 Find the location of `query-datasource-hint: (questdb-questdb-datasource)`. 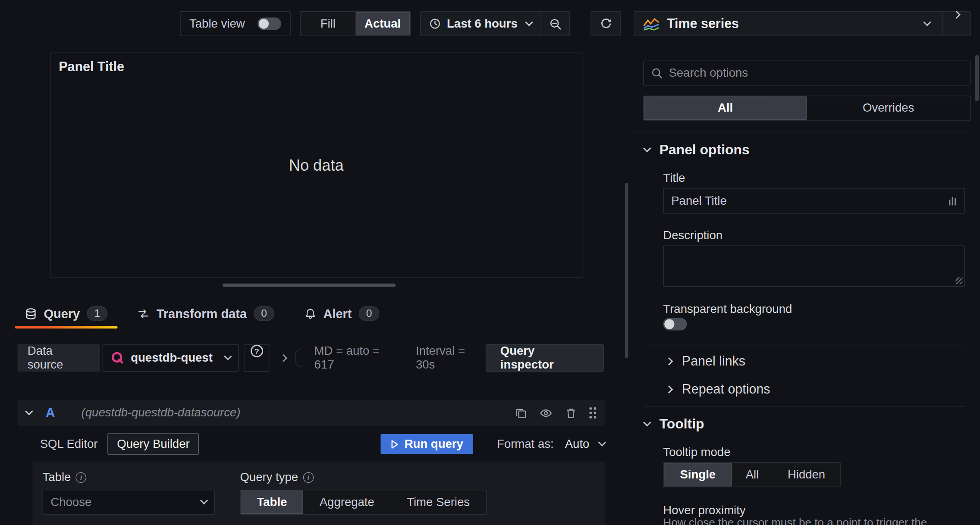

query-datasource-hint: (questdb-questdb-datasource) is located at coordinates (161, 413).